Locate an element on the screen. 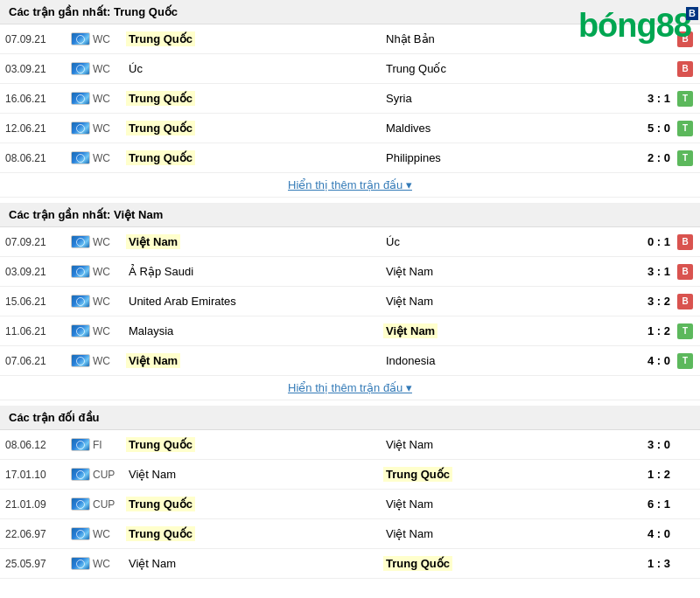  home-team: United Arab Emirates is located at coordinates (253, 301).